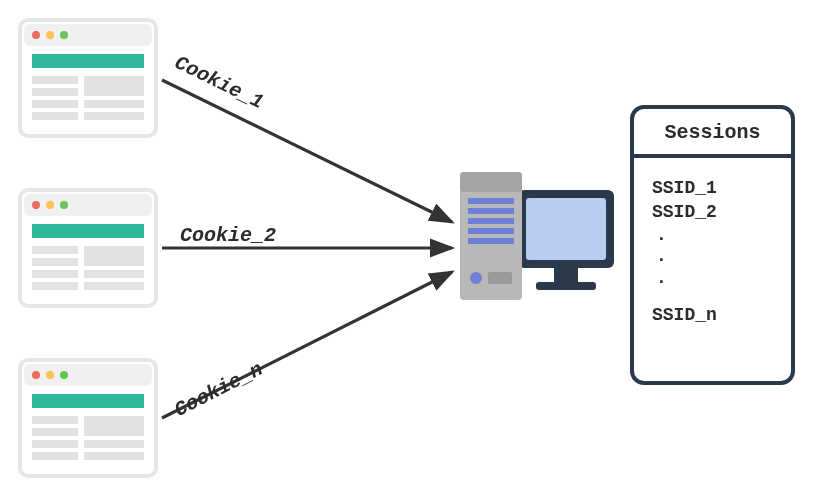 The width and height of the screenshot is (828, 504). Describe the element at coordinates (722, 315) in the screenshot. I see `session-item: SSID_n` at that location.